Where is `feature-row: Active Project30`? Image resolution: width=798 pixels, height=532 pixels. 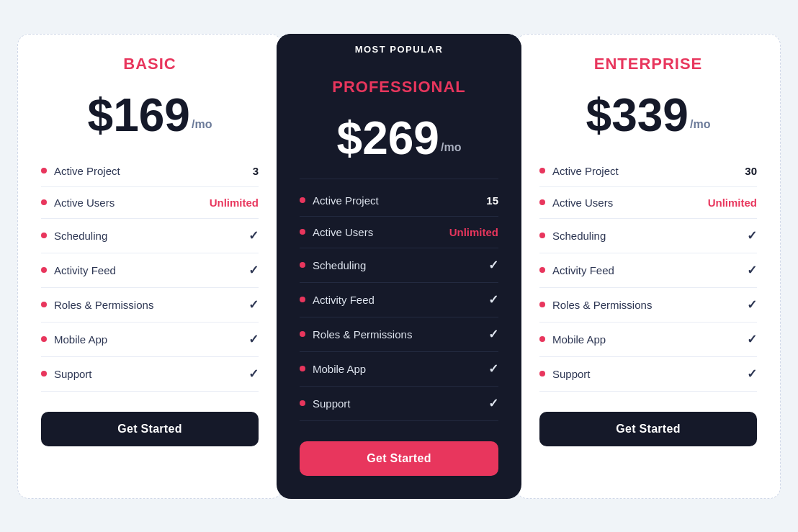 feature-row: Active Project30 is located at coordinates (648, 171).